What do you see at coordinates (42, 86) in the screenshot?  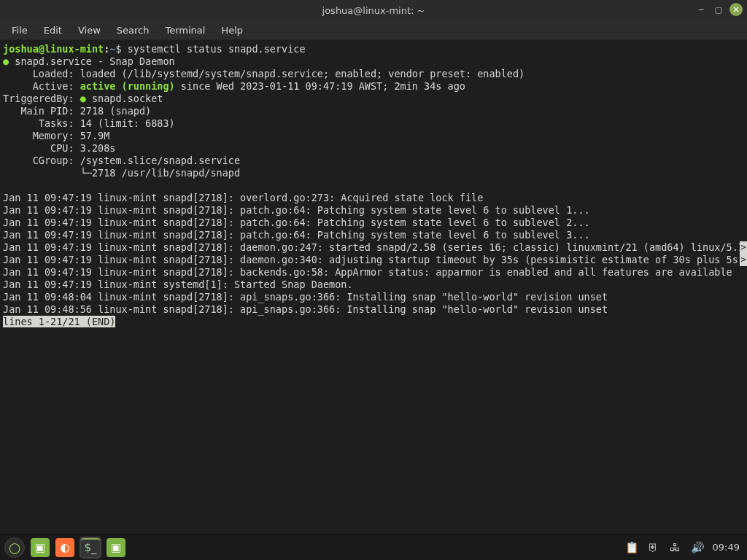 I see `active-label: Active:` at bounding box center [42, 86].